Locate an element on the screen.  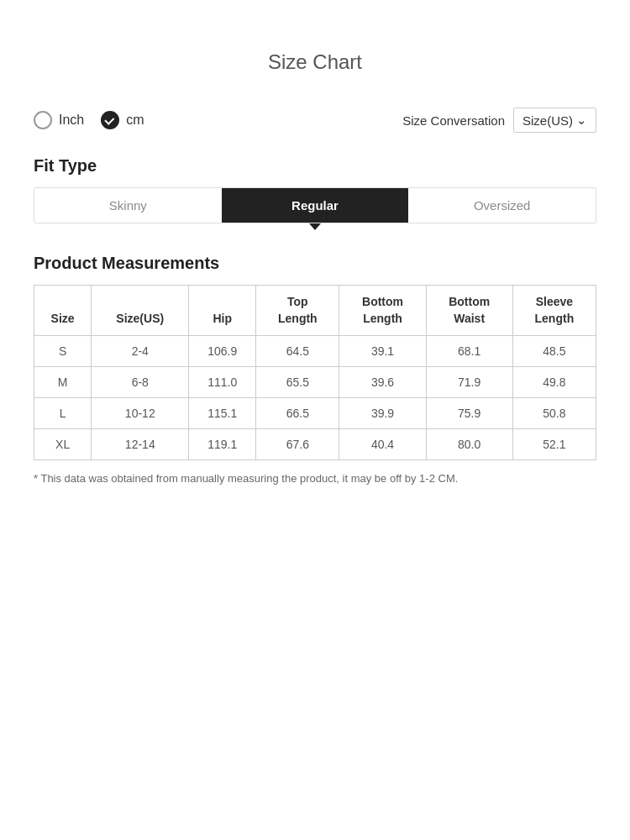
fit-type-label: Fit Type is located at coordinates (315, 166).